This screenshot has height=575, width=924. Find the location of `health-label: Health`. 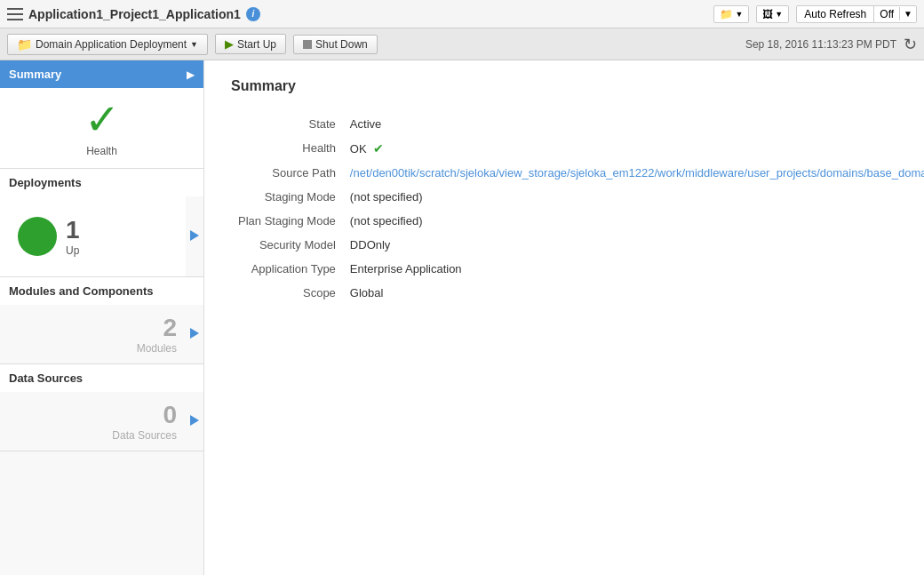

health-label: Health is located at coordinates (101, 151).